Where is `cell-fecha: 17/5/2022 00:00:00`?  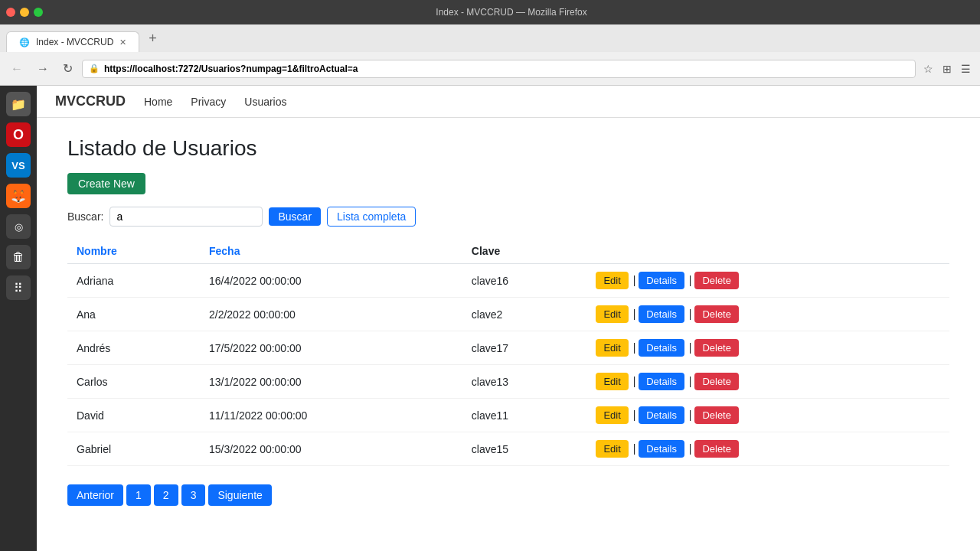
cell-fecha: 17/5/2022 00:00:00 is located at coordinates (331, 348).